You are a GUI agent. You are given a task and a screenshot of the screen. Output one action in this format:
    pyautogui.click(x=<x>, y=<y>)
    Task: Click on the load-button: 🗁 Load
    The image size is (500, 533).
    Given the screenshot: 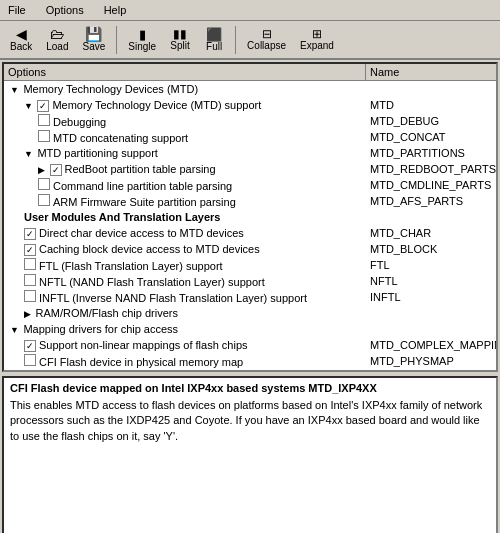 What is the action you would take?
    pyautogui.click(x=57, y=40)
    